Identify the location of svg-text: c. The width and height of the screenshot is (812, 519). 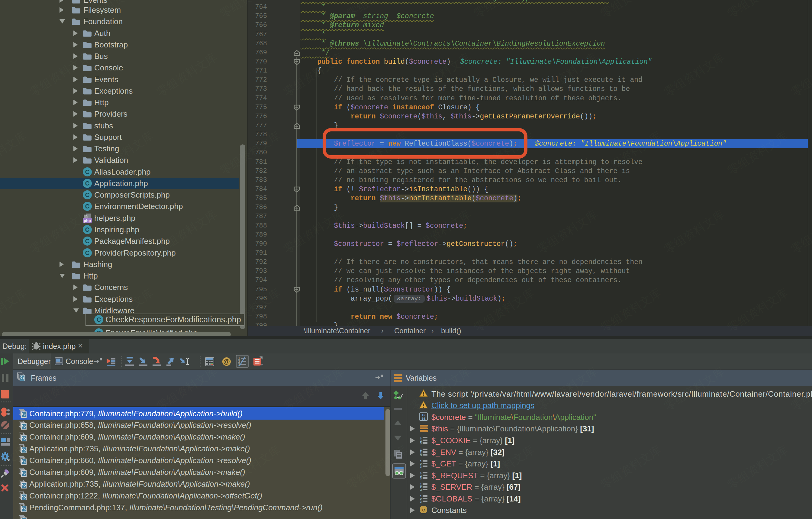
(424, 510).